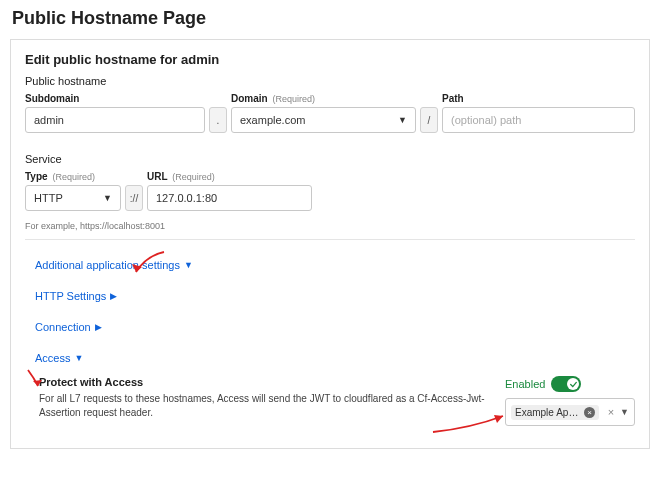  Describe the element at coordinates (330, 226) in the screenshot. I see `service-hint: For example, https://localhost:8001` at that location.